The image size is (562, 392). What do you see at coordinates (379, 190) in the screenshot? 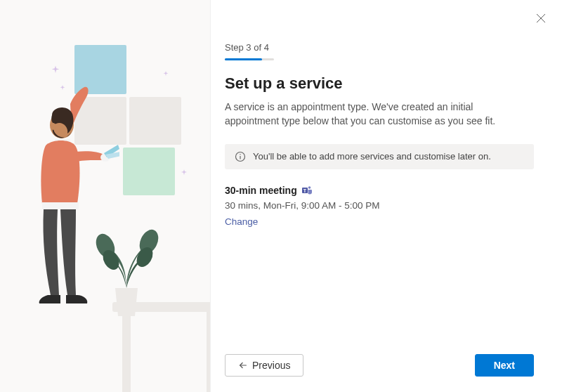
I see `service-name-row: 30-min meeting T` at bounding box center [379, 190].